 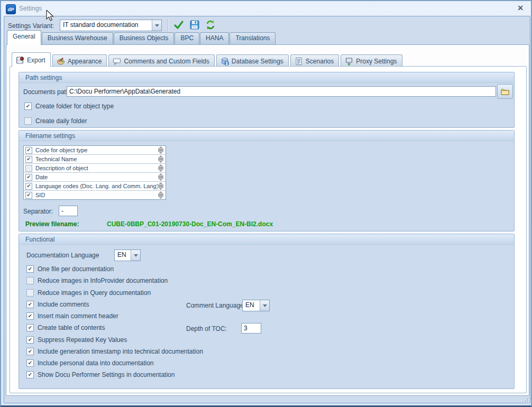 What do you see at coordinates (267, 136) in the screenshot?
I see `filename-settings-header: Filename settings` at bounding box center [267, 136].